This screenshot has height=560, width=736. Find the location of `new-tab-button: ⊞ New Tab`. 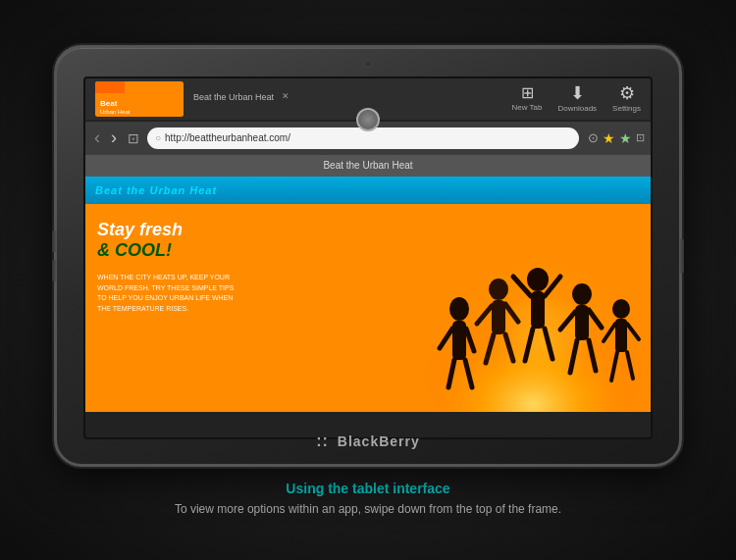

new-tab-button: ⊞ New Tab is located at coordinates (528, 98).